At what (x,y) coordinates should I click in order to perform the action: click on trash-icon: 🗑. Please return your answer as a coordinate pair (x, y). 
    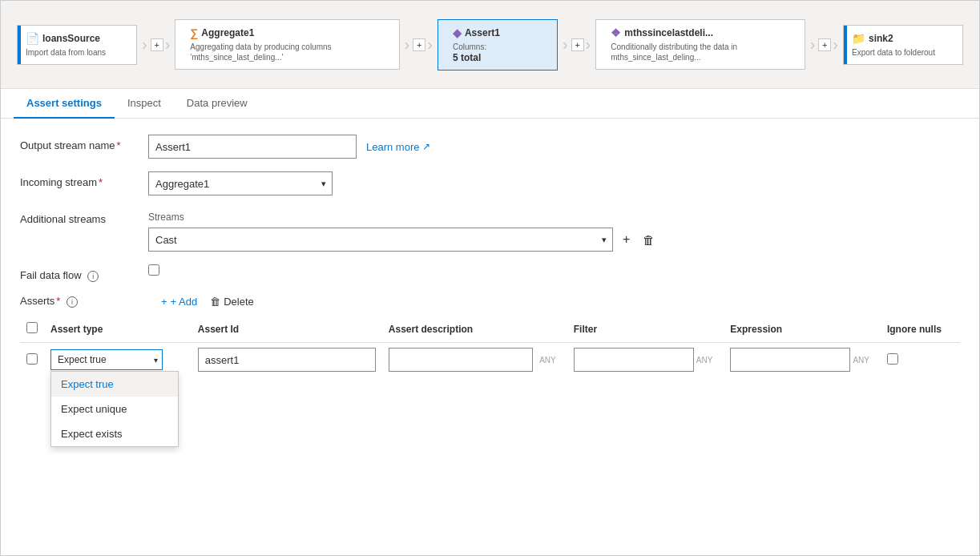
    Looking at the image, I should click on (649, 240).